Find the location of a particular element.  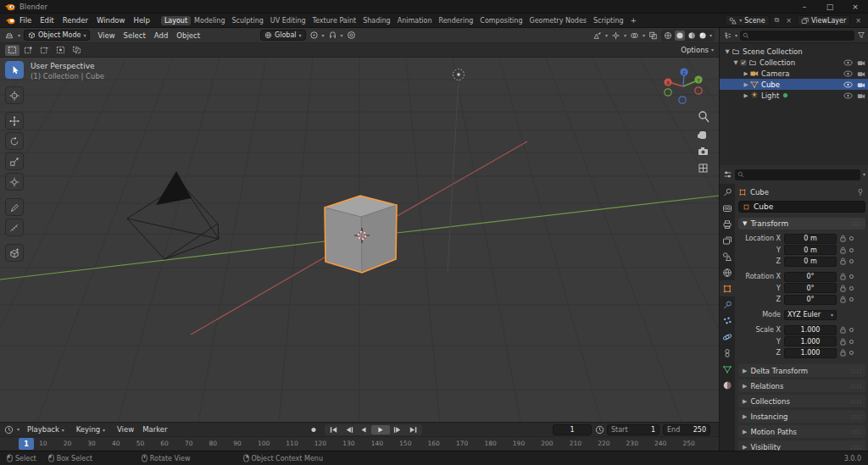

transform-orientation-dropdown: Global ▾ is located at coordinates (283, 36).